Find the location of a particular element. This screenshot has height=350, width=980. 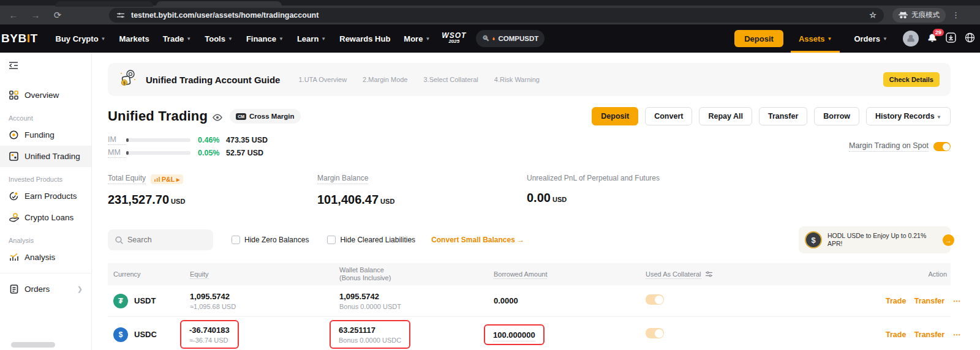

collateral-filter-icon is located at coordinates (709, 274).